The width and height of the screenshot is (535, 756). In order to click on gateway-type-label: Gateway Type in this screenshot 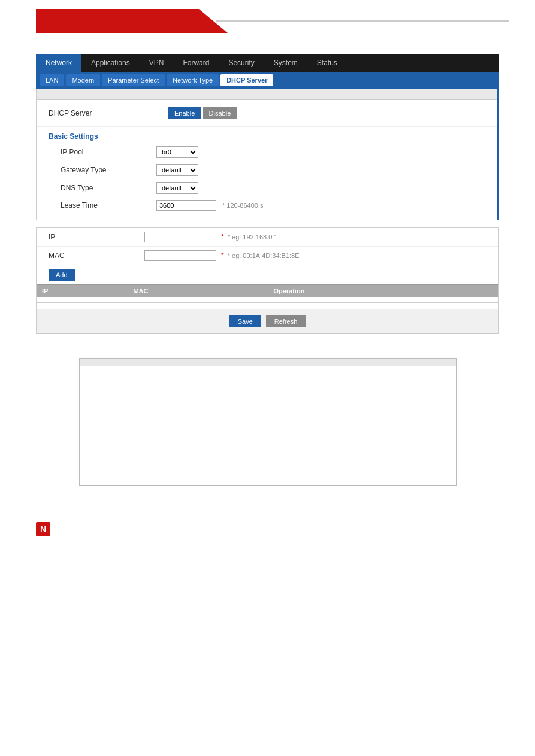, I will do `click(108, 170)`.